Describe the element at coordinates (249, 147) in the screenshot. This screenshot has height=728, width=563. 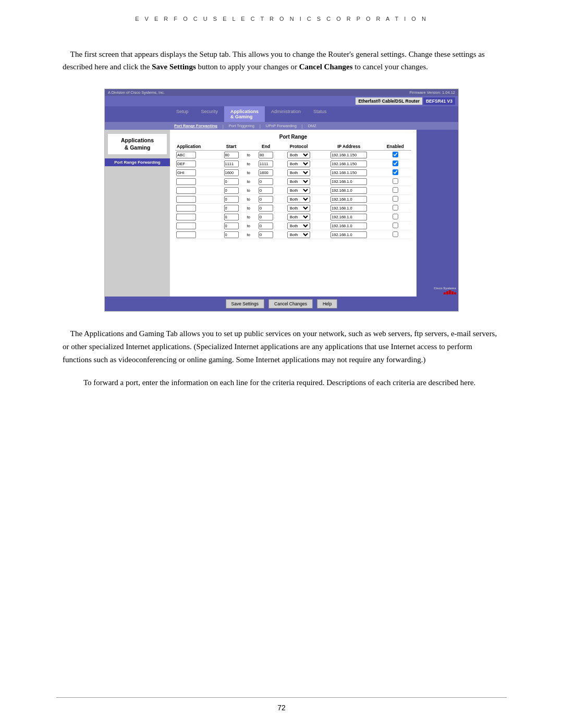
I see `col-to` at that location.